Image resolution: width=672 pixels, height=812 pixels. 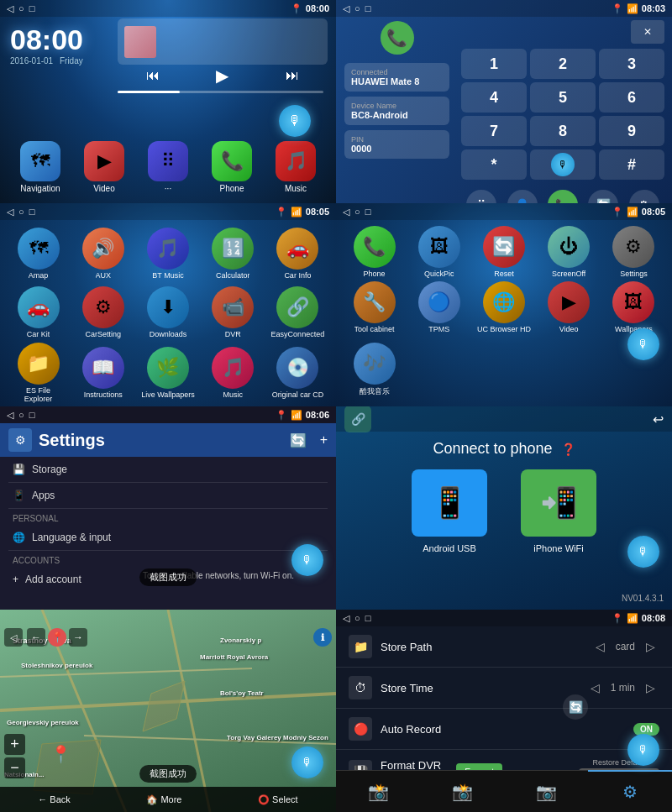 I want to click on dial-9: 9, so click(x=632, y=131).